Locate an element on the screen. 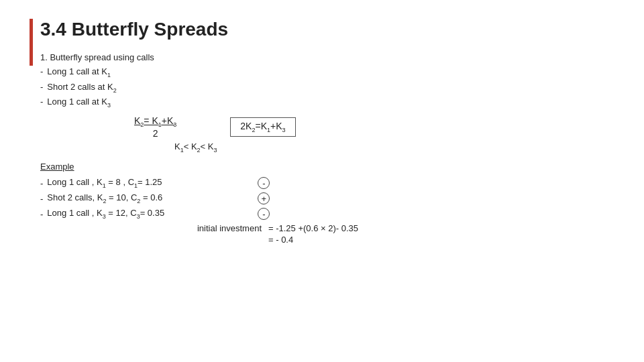 This screenshot has width=644, height=362. example-link: Example is located at coordinates (58, 166).